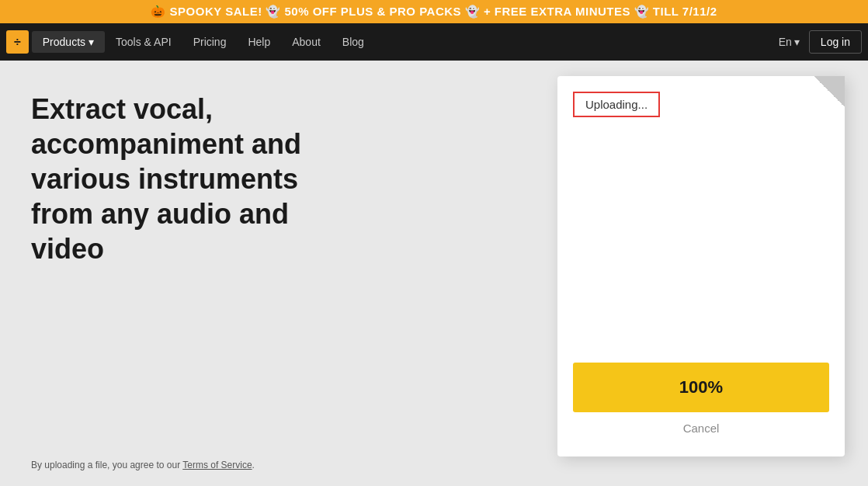 Image resolution: width=868 pixels, height=486 pixels. Describe the element at coordinates (17, 42) in the screenshot. I see `logo-icon: ÷` at that location.